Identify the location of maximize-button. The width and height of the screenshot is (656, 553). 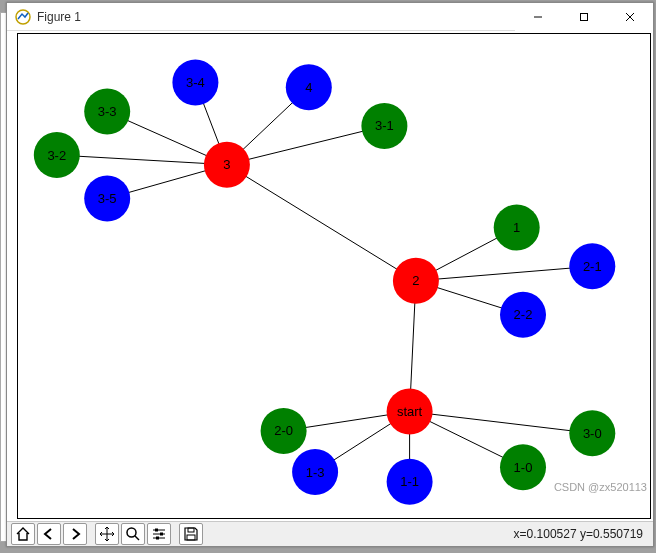
(584, 17).